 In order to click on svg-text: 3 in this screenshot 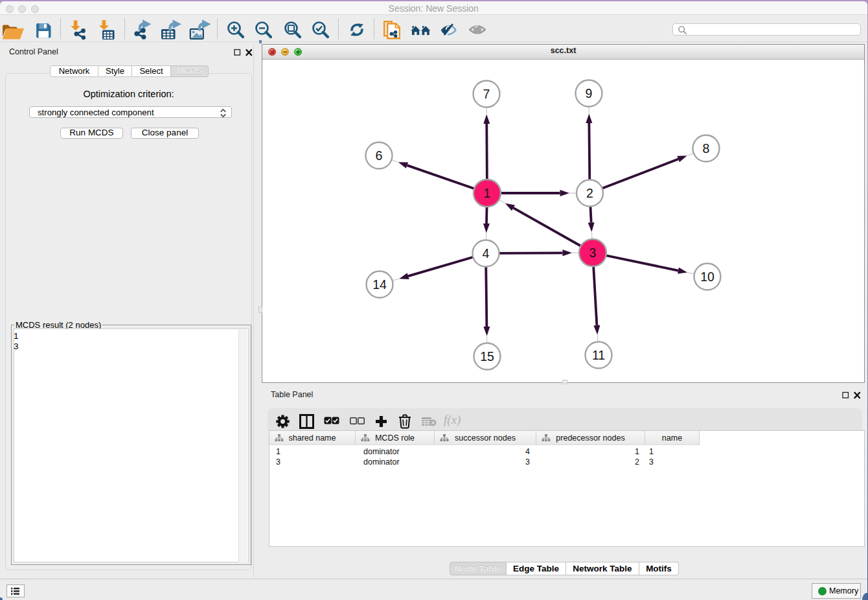, I will do `click(593, 253)`.